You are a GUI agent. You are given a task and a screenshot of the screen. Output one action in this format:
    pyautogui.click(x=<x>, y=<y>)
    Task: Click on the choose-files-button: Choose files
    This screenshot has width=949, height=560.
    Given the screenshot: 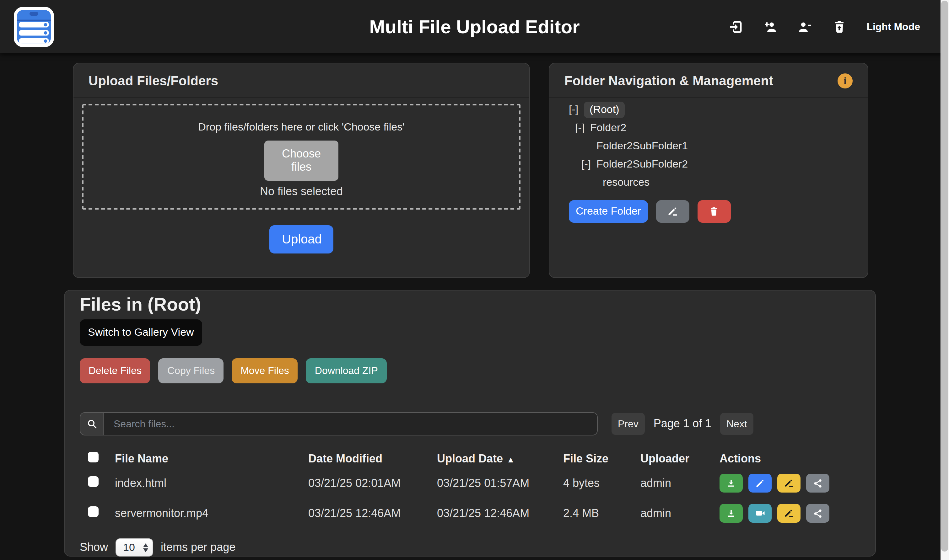 What is the action you would take?
    pyautogui.click(x=301, y=161)
    